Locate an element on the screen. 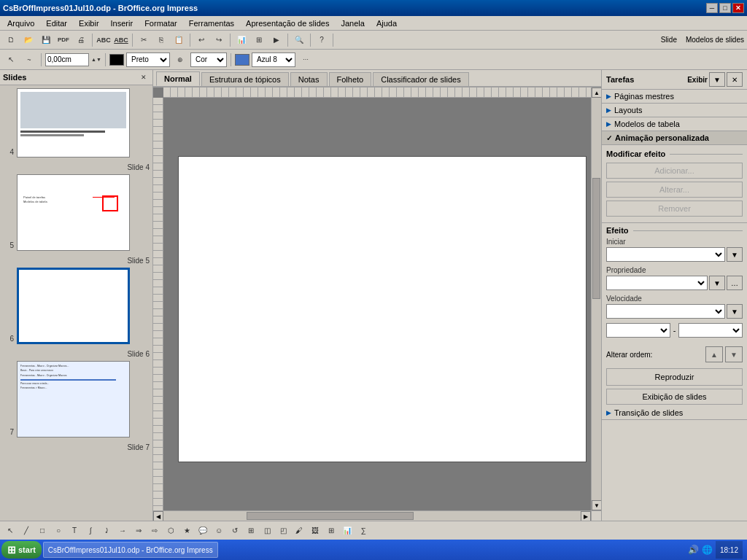 Image resolution: width=747 pixels, height=560 pixels. spellcheck2-button: ABC is located at coordinates (121, 40).